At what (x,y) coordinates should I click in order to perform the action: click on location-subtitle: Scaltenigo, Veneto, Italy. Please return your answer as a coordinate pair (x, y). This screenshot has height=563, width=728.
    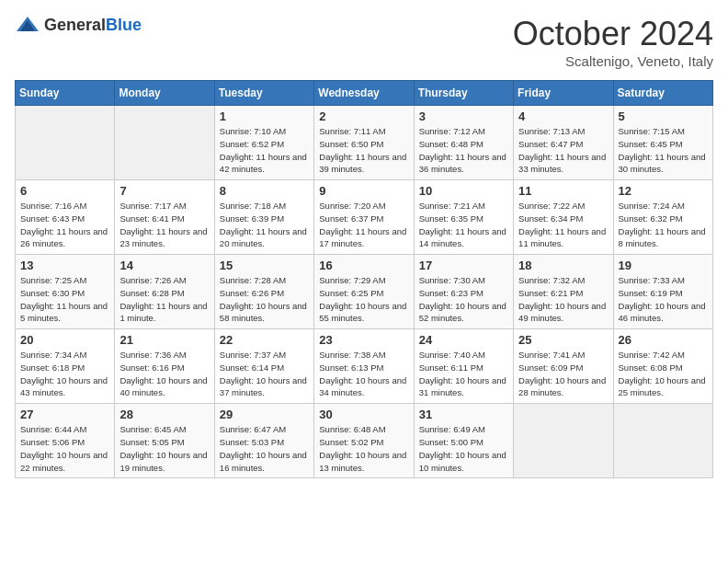
    Looking at the image, I should click on (613, 61).